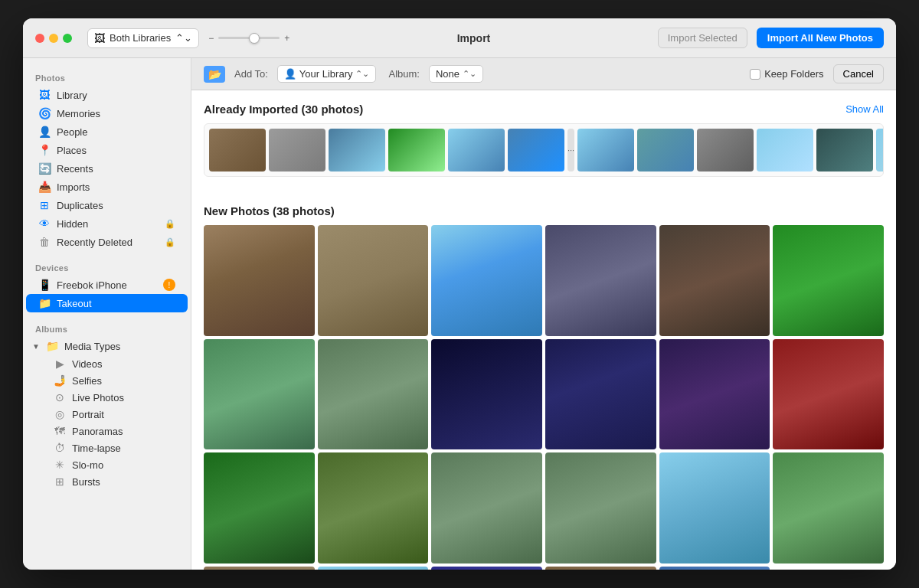 The width and height of the screenshot is (919, 588). I want to click on sidebar-item-live-photos: ⊙ Live Photos, so click(107, 397).